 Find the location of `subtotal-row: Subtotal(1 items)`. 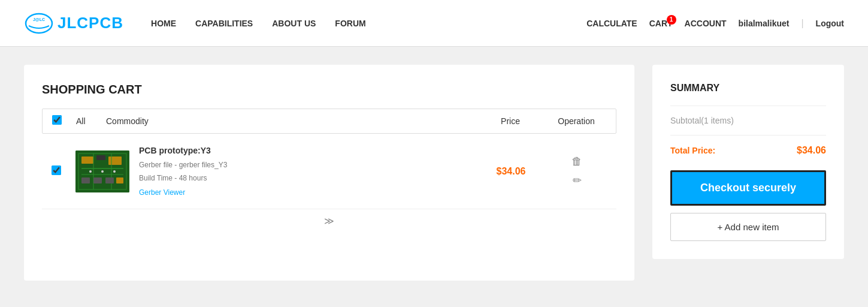

subtotal-row: Subtotal(1 items) is located at coordinates (748, 121).